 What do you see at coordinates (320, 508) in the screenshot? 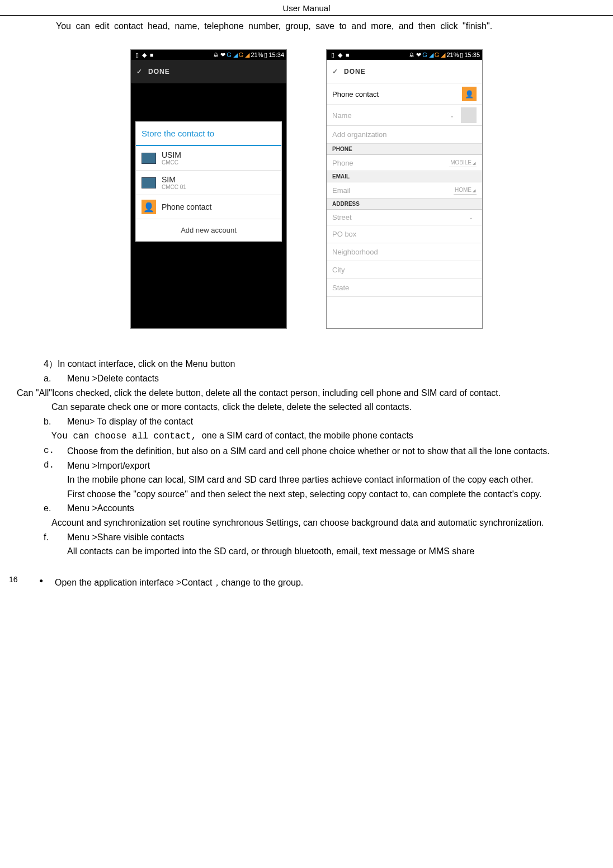
I see `item-e: e. Menu >Accounts` at bounding box center [320, 508].